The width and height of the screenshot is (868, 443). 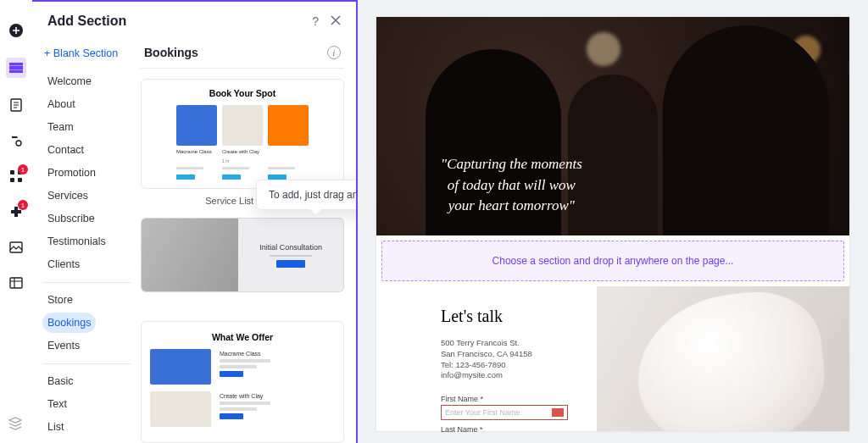 What do you see at coordinates (315, 21) in the screenshot?
I see `panel-help-icon: ?` at bounding box center [315, 21].